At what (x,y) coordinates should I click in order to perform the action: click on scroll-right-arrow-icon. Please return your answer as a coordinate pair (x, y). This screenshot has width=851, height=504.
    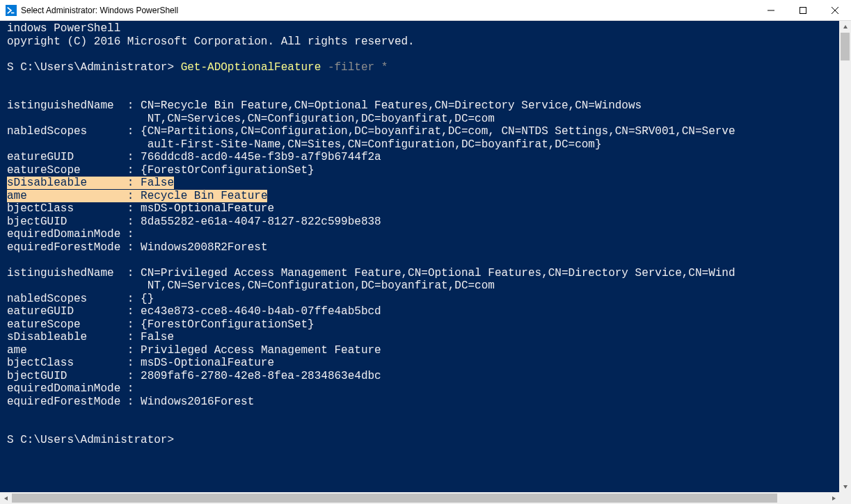
    Looking at the image, I should click on (834, 498).